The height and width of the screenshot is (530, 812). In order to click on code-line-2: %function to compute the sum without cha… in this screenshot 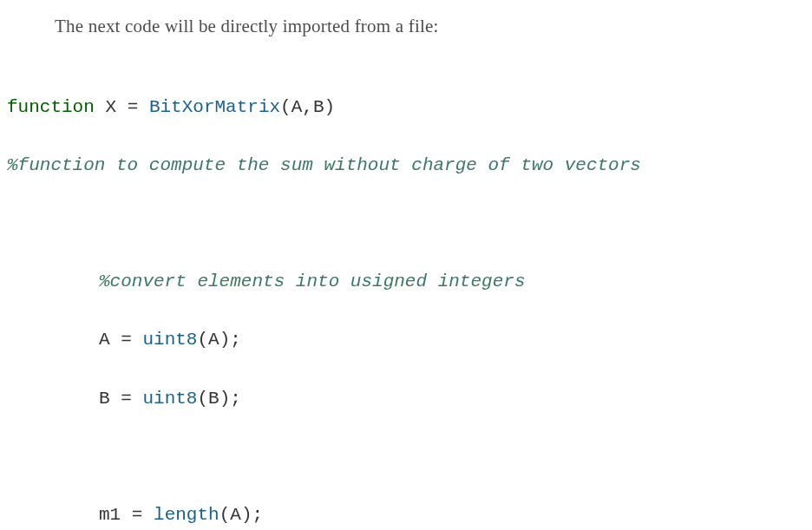, I will do `click(409, 166)`.